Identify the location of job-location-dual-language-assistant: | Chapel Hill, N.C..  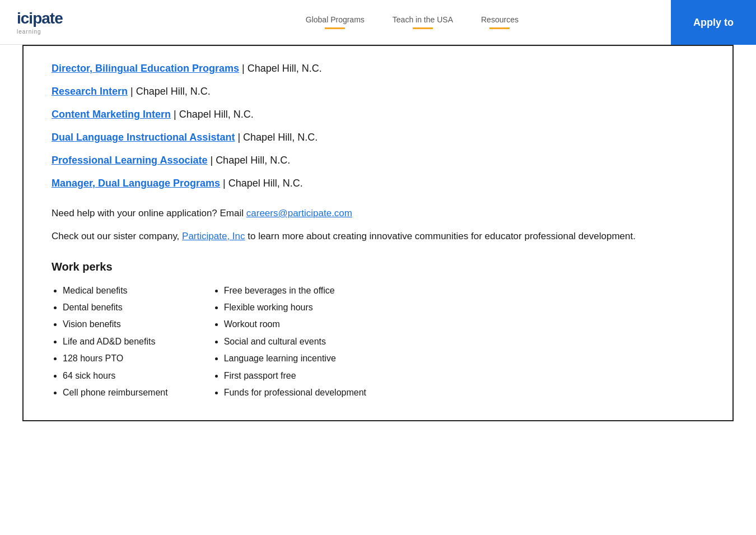
(278, 137).